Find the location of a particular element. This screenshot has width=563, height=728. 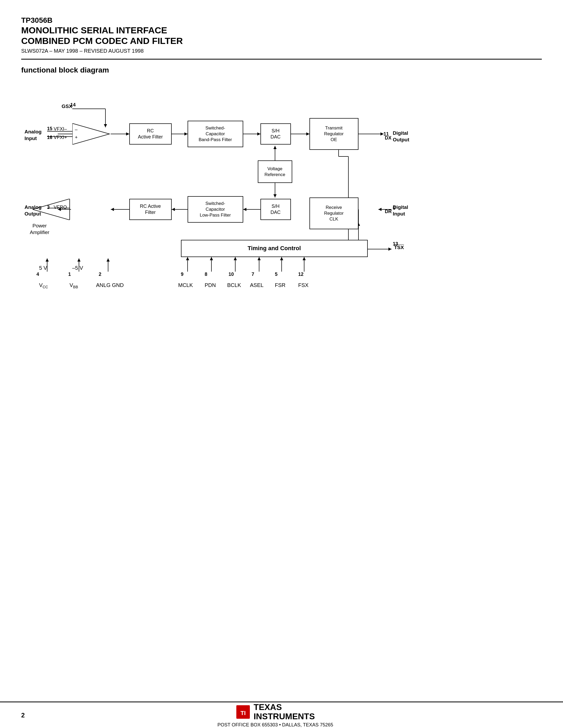

anlg-gnd-label: ANLG GND is located at coordinates (110, 285).